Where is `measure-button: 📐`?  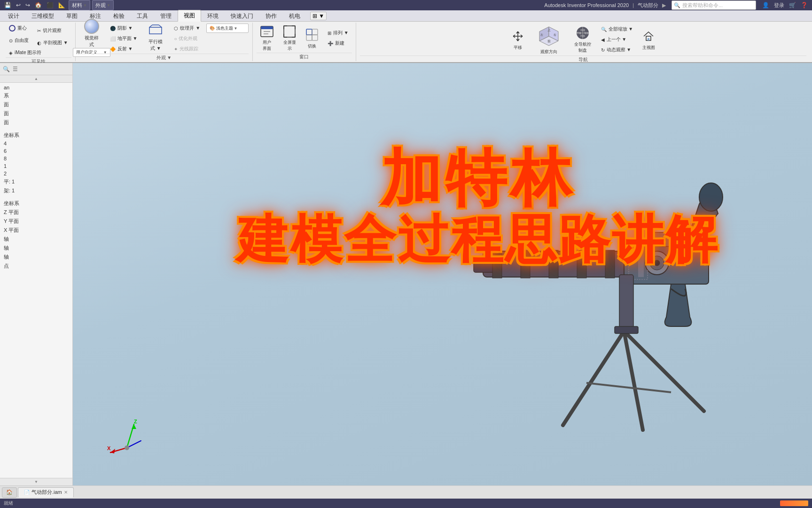 measure-button: 📐 is located at coordinates (62, 5).